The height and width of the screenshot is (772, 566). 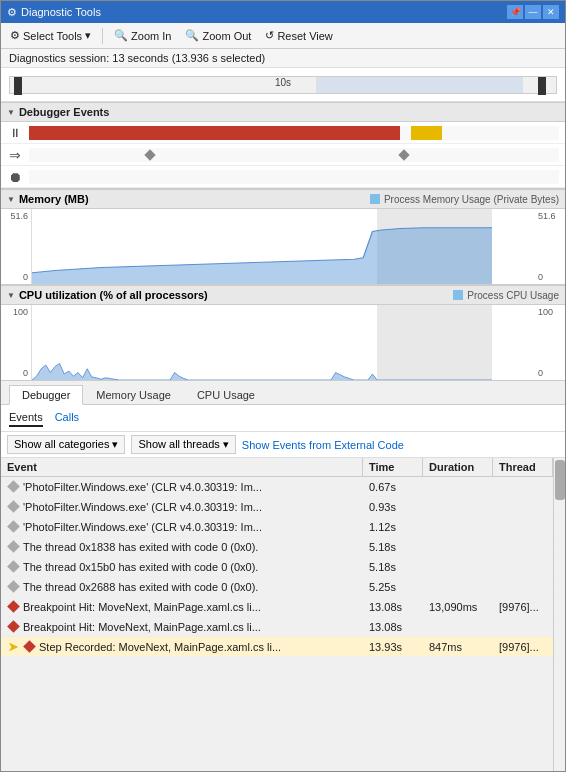 I want to click on debugger-events-label: Debugger Events, so click(x=64, y=112).